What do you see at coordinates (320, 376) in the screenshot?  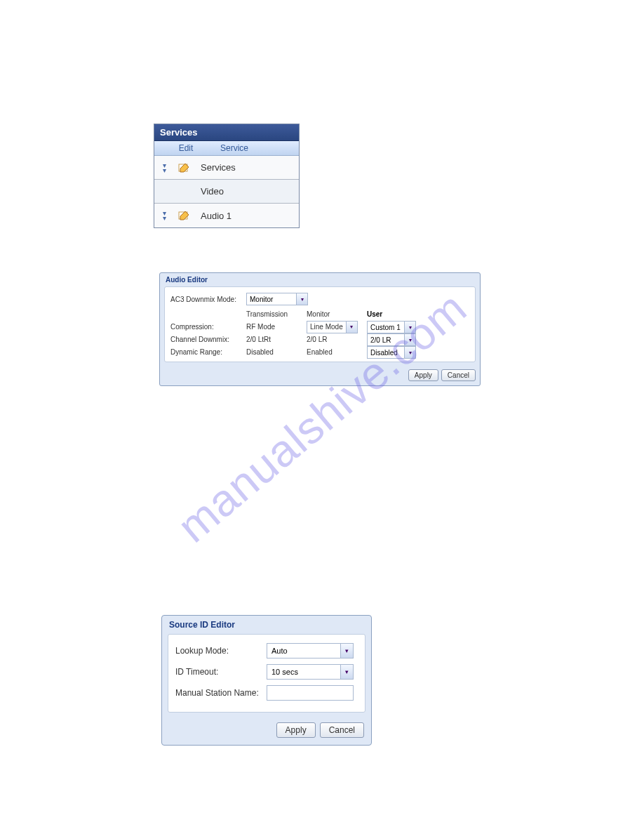 I see `audio-editor-footer: Apply Cancel` at bounding box center [320, 376].